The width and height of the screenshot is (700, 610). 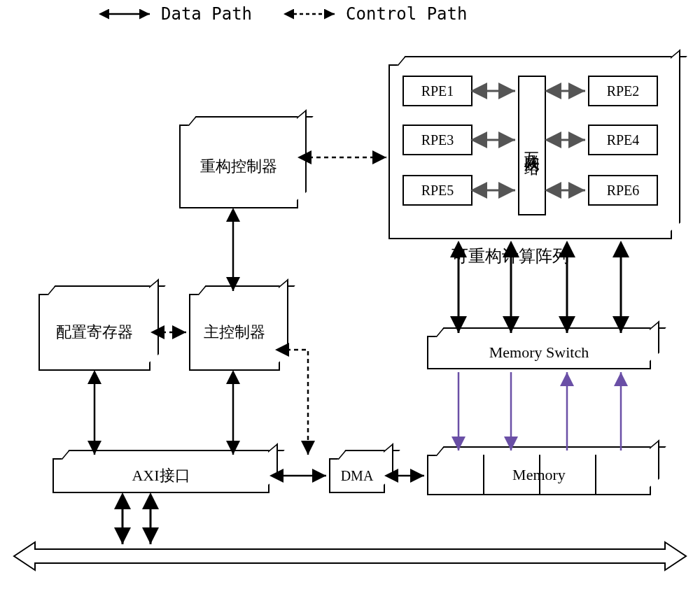 I want to click on rpe3-block: RPE3, so click(x=438, y=140).